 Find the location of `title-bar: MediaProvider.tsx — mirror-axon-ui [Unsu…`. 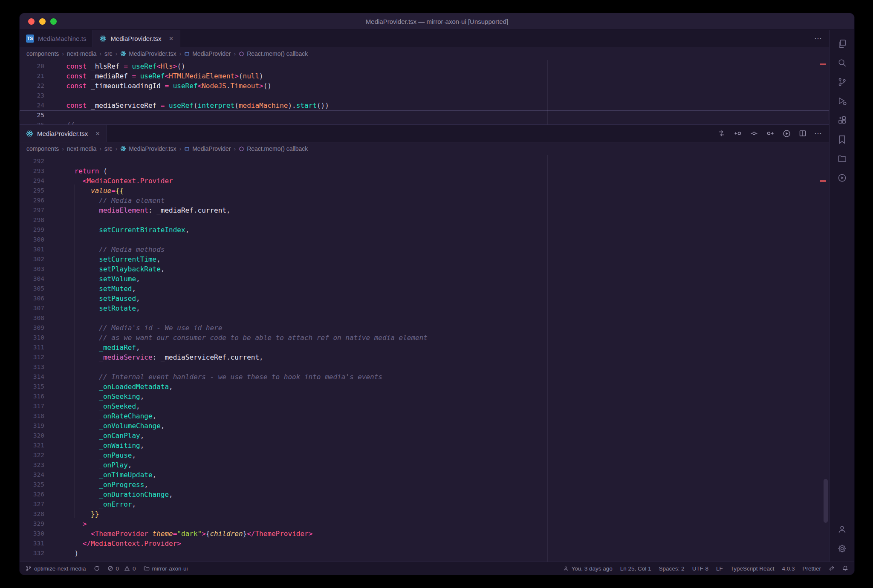

title-bar: MediaProvider.tsx — mirror-axon-ui [Unsu… is located at coordinates (437, 21).